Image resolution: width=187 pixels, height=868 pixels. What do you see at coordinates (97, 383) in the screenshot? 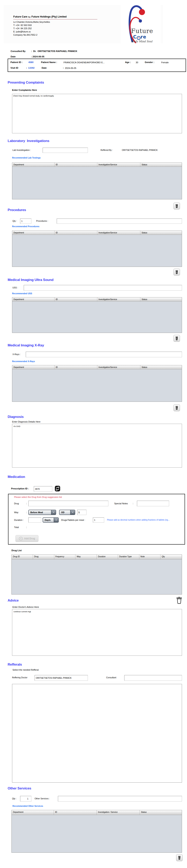
I see `xray-table: Department ID Investigation/Service Stat…` at bounding box center [97, 383].